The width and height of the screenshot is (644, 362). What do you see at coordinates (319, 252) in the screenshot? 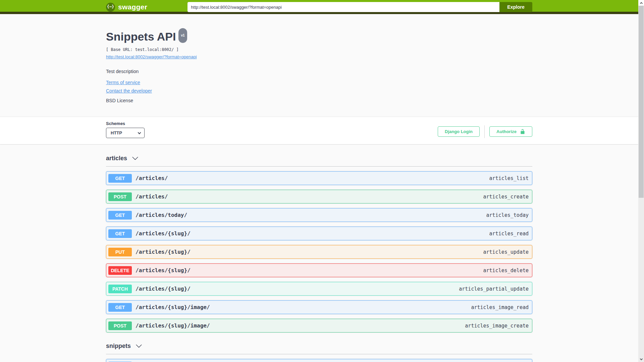
I see `endpoint-row: PUT/articles/{slug}/articles_update` at bounding box center [319, 252].